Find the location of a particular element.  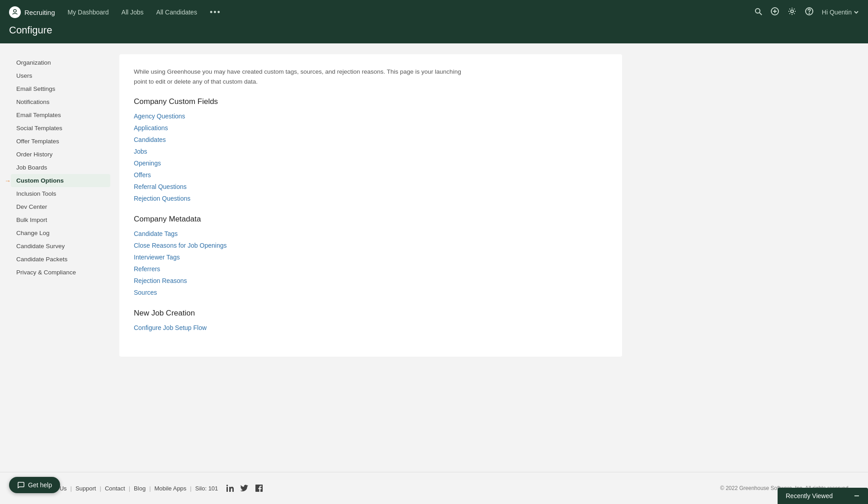

section-company-metadata: Company Metadata Candidate Tags Close Re… is located at coordinates (371, 255).